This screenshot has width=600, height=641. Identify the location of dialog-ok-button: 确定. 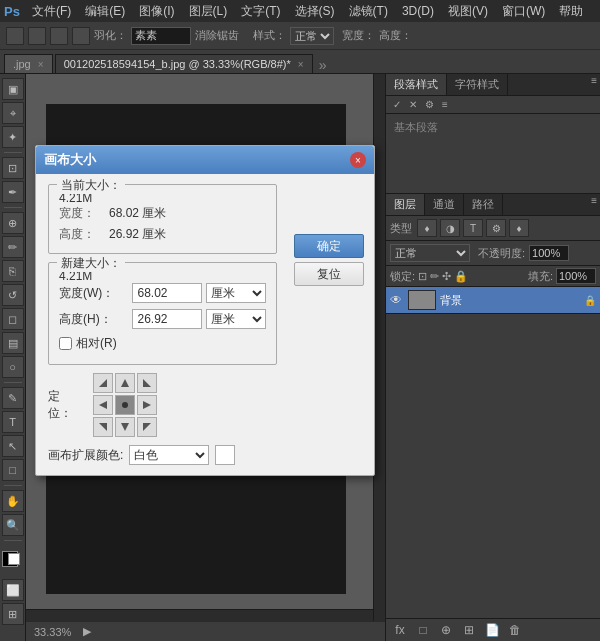
(329, 246).